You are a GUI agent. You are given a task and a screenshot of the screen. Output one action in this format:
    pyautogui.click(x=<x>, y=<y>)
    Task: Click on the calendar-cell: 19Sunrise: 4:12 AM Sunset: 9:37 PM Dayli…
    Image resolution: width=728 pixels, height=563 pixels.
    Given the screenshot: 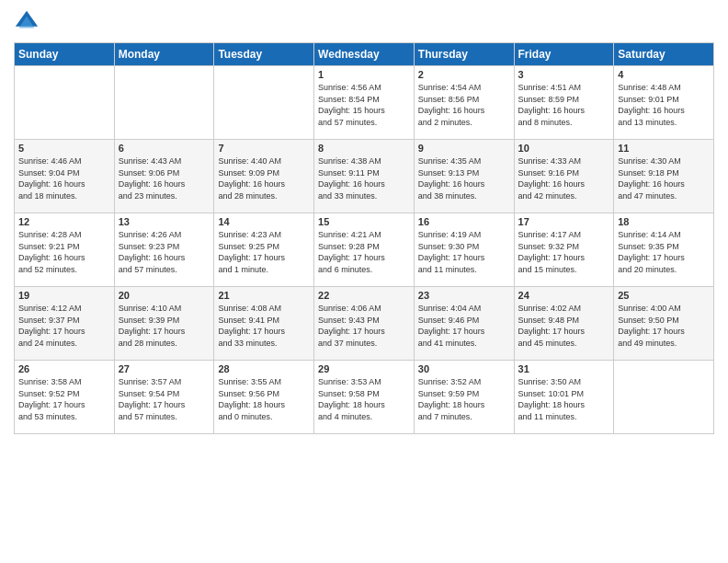 What is the action you would take?
    pyautogui.click(x=64, y=324)
    